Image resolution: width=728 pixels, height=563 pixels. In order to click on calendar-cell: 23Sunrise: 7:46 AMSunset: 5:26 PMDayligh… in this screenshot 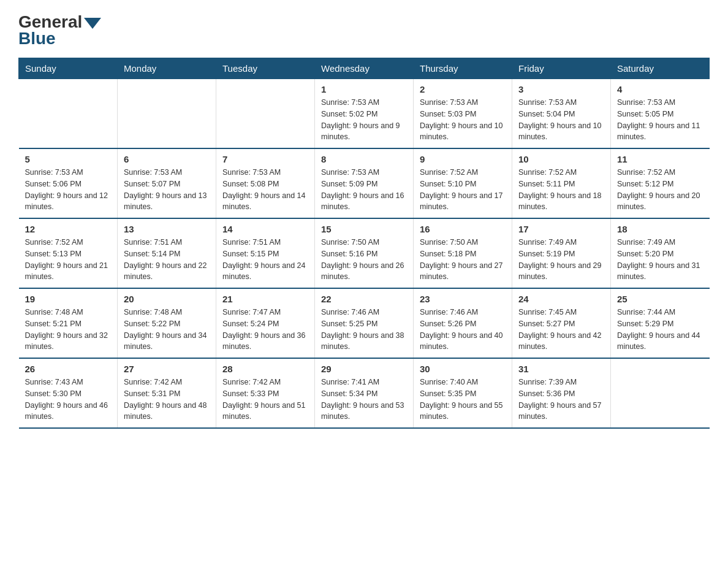, I will do `click(463, 323)`.